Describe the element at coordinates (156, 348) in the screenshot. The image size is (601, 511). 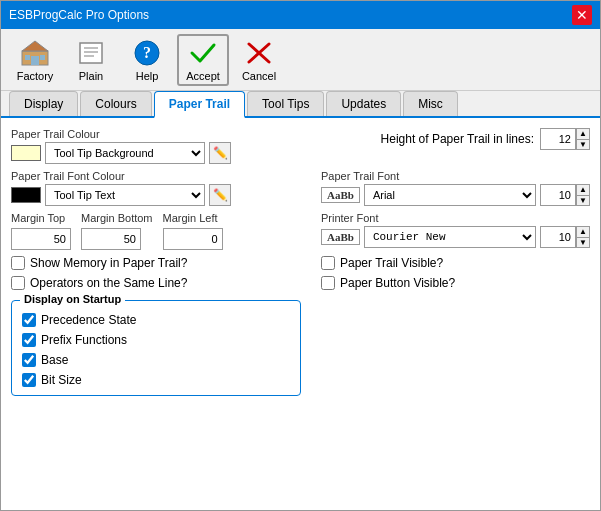
I see `display-on-startup-box: Display on Startup Precedence State Pref…` at that location.